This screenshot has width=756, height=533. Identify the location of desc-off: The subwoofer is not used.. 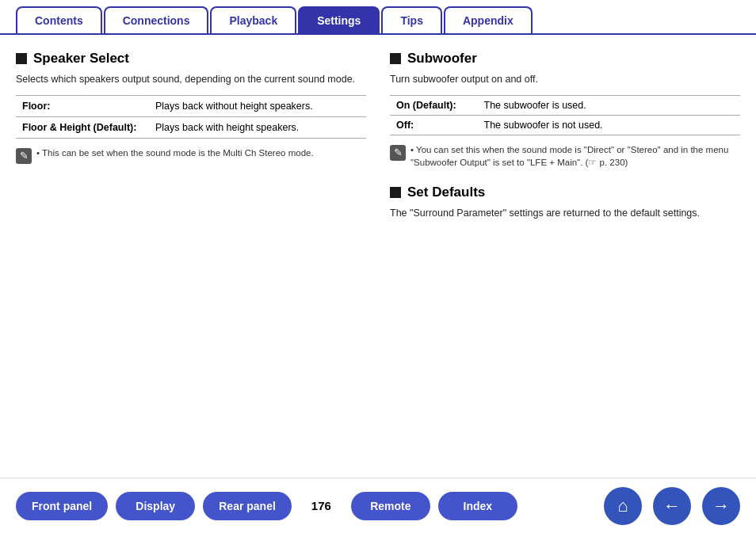
(609, 125).